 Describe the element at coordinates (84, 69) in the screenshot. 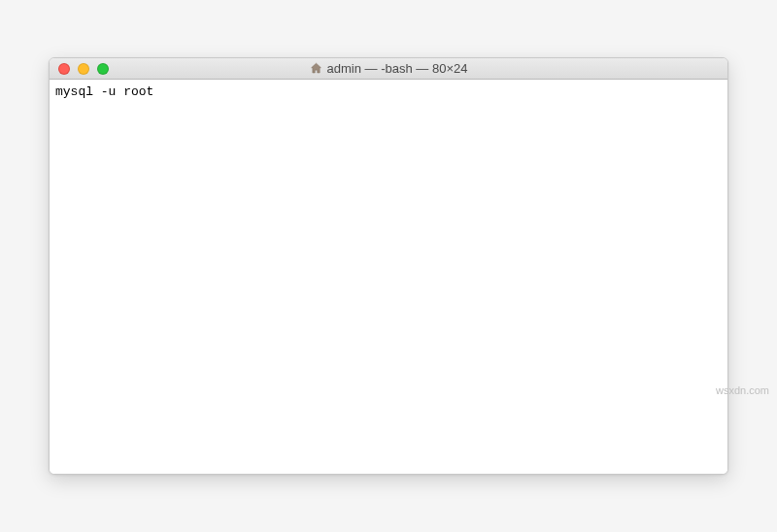

I see `minimize-button` at that location.